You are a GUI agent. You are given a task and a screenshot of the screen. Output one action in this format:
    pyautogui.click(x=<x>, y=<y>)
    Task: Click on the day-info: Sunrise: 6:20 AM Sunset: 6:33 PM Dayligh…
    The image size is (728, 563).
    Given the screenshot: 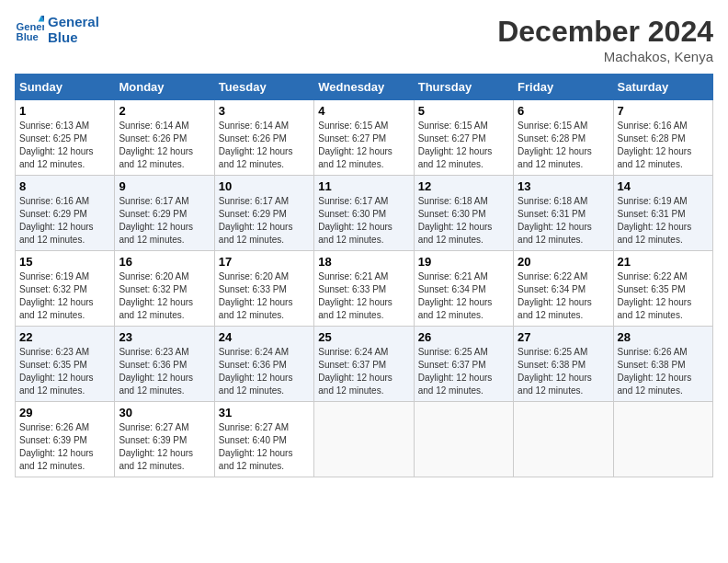 What is the action you would take?
    pyautogui.click(x=265, y=296)
    